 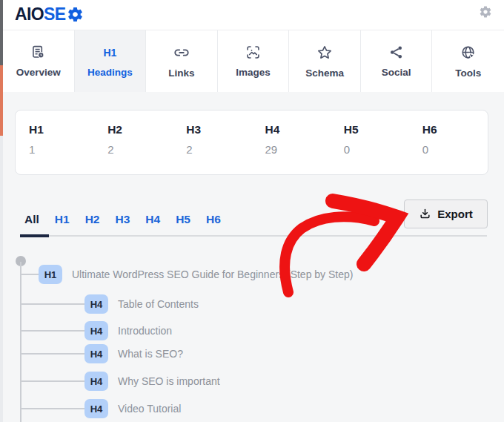 What do you see at coordinates (219, 130) in the screenshot?
I see `count-label: H3` at bounding box center [219, 130].